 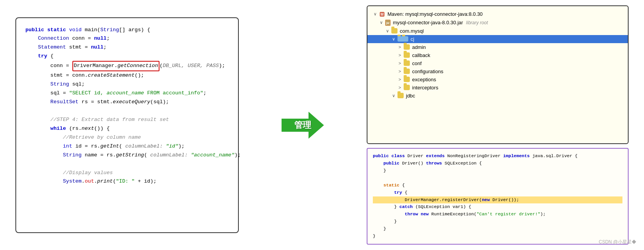 What do you see at coordinates (498, 55) in the screenshot?
I see `tree-item-callback: > callback` at bounding box center [498, 55].